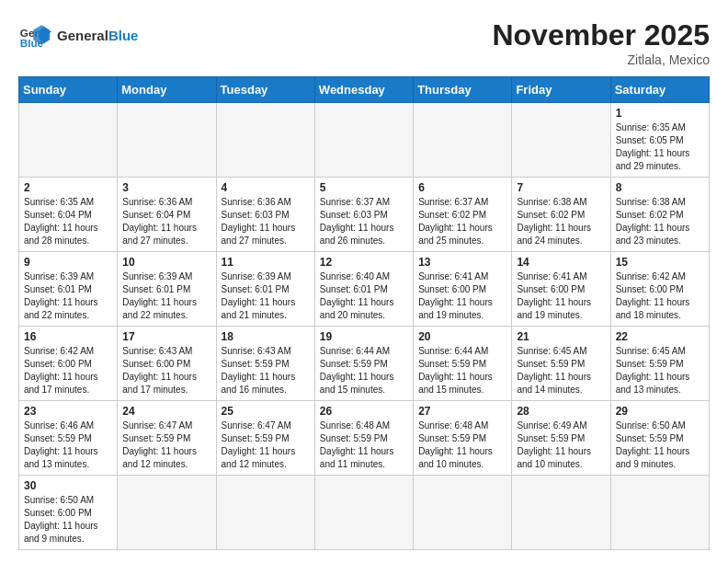  I want to click on day-number: 19, so click(364, 337).